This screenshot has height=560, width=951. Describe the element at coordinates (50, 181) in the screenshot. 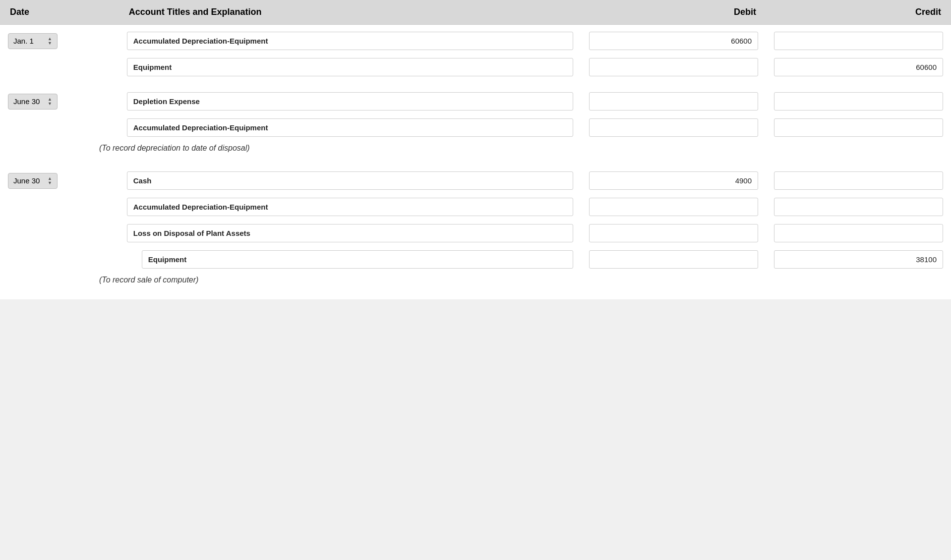

I see `date-arrows-2: ▲▼` at that location.